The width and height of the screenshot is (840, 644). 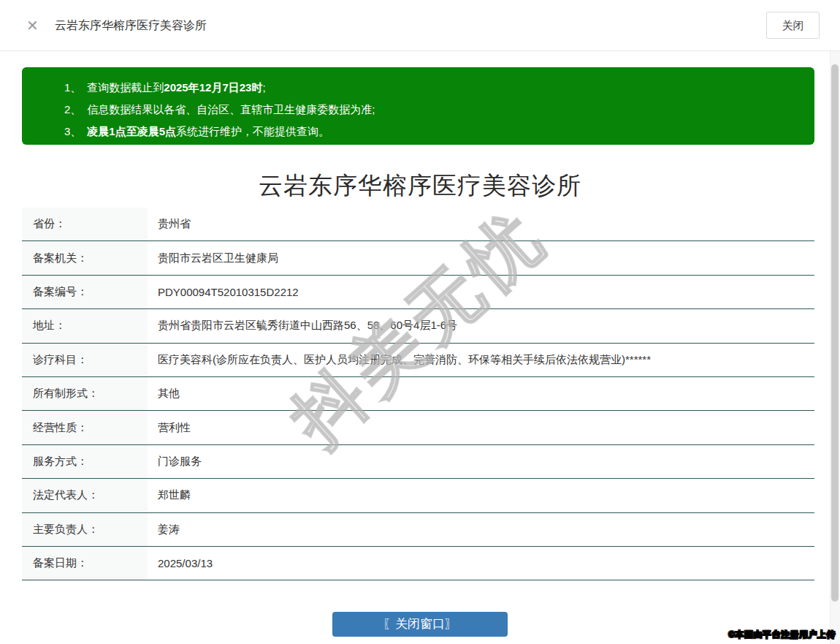 What do you see at coordinates (418, 292) in the screenshot?
I see `table-row-filing-number: 备案编号： PDY00094T52010315D2212` at bounding box center [418, 292].